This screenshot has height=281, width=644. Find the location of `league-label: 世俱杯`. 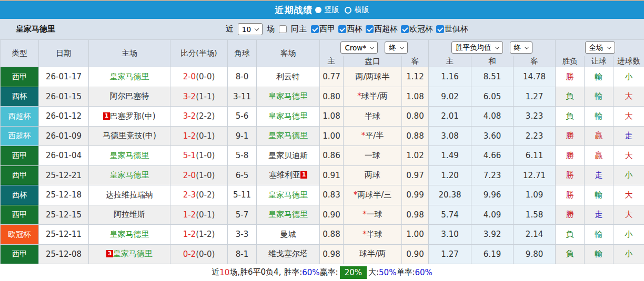

league-label: 世俱杯 is located at coordinates (457, 29).